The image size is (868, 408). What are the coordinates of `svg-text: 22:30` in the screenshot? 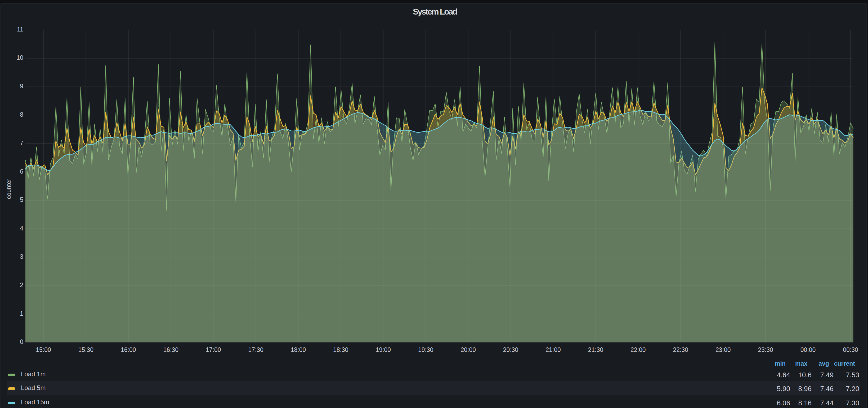 It's located at (681, 350).